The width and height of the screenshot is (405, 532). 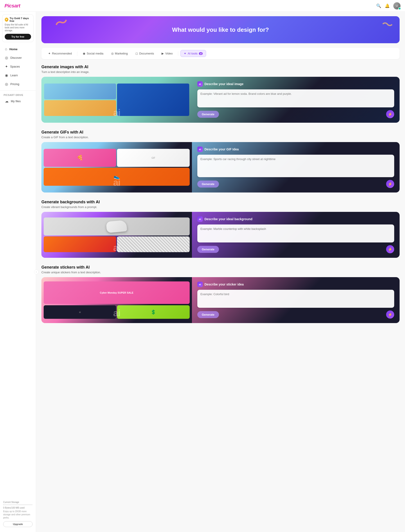 I want to click on storage-used-label: 0 Bytes/100 MB used, so click(x=18, y=508).